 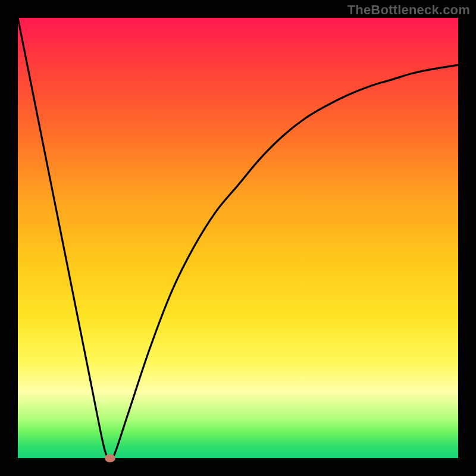 I want to click on minimum-marker, so click(x=110, y=458).